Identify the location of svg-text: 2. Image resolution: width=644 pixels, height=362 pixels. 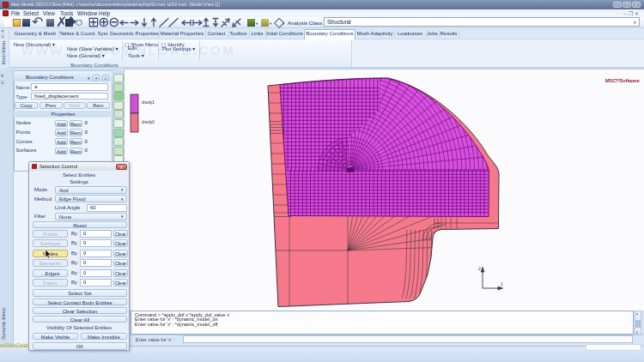
(479, 268).